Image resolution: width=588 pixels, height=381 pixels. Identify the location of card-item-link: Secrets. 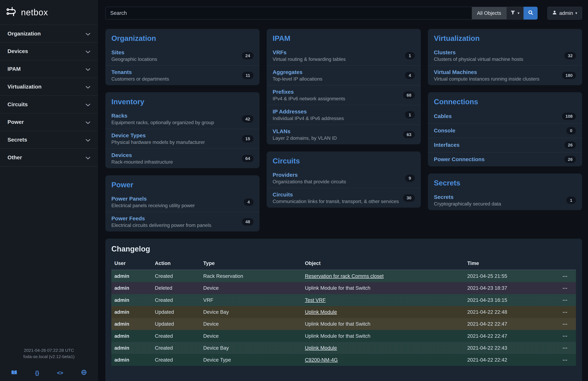
(467, 197).